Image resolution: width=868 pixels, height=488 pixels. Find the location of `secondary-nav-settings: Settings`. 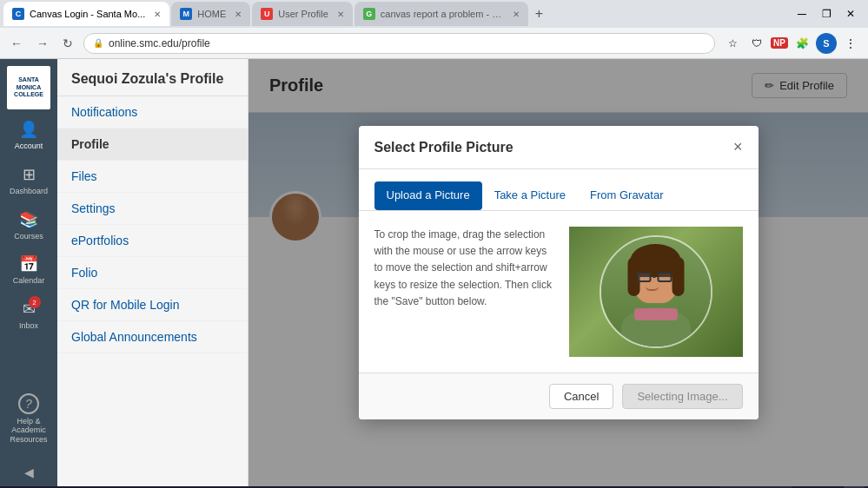

secondary-nav-settings: Settings is located at coordinates (153, 208).